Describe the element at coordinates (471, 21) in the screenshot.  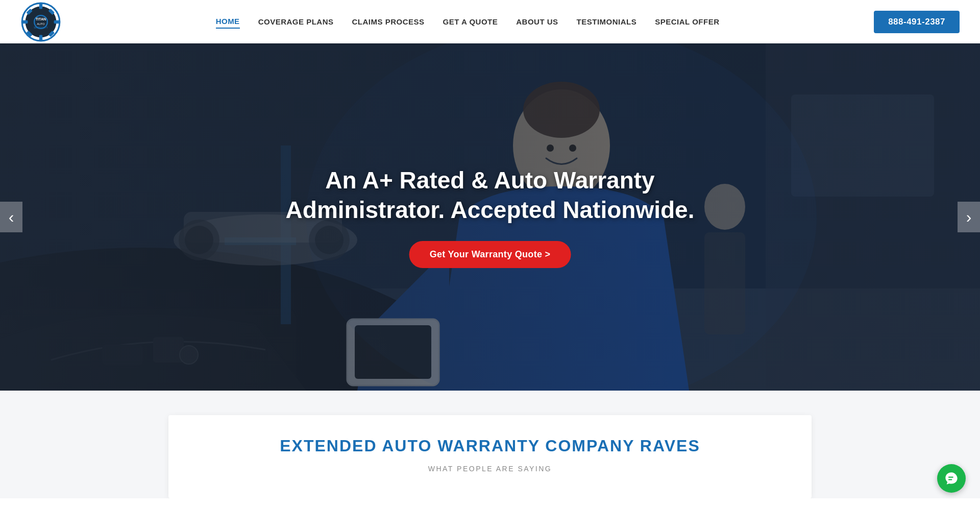
I see `nav-item-get-a-quote: GET A QUOTE` at that location.